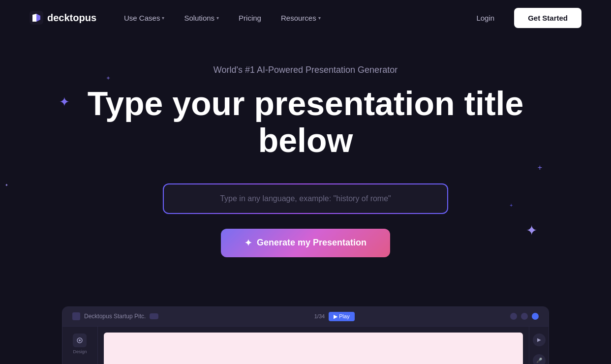  I want to click on preview-canvas, so click(313, 348).